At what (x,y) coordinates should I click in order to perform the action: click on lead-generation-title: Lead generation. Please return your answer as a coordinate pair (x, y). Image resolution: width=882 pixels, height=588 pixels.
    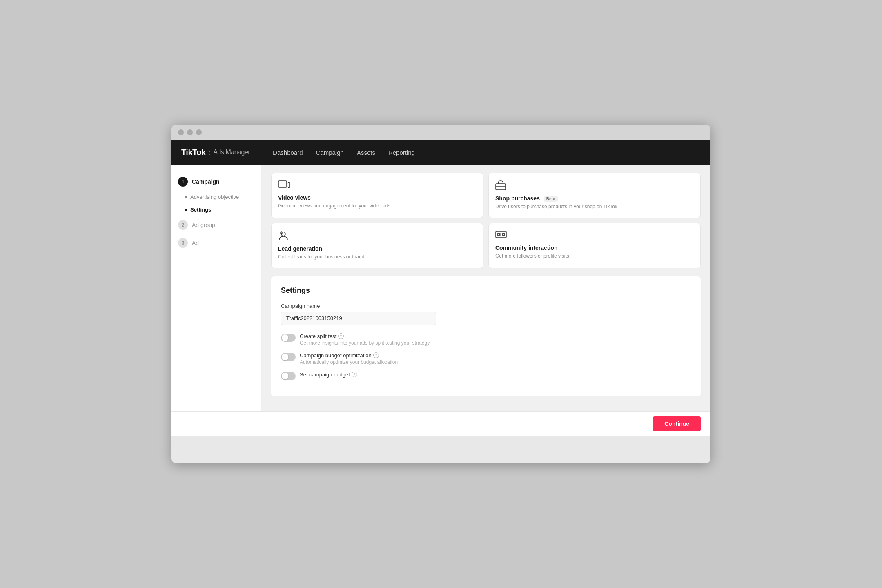
    Looking at the image, I should click on (377, 249).